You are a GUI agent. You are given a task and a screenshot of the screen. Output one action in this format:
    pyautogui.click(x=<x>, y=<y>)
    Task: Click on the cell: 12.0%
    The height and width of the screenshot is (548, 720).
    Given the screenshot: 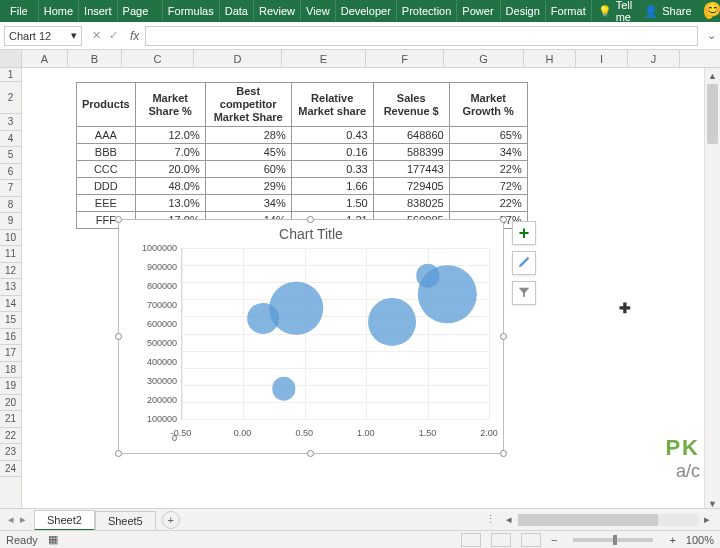 What is the action you would take?
    pyautogui.click(x=170, y=136)
    